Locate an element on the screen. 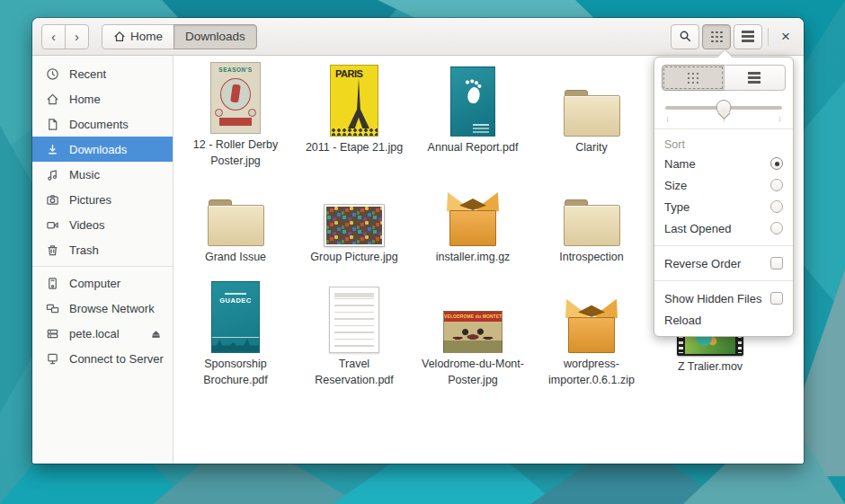 Image resolution: width=845 pixels, height=504 pixels. breadcrumb-current: Downloads is located at coordinates (216, 37).